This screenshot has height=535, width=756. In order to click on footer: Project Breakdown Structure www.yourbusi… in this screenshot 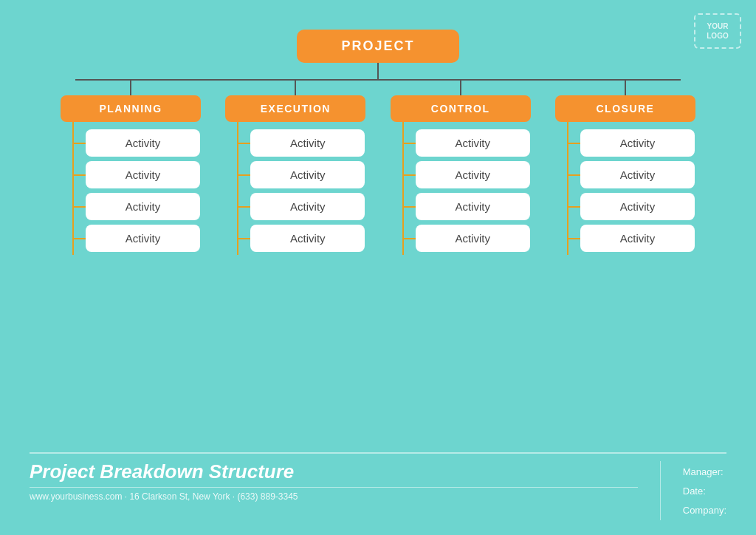, I will do `click(378, 486)`.